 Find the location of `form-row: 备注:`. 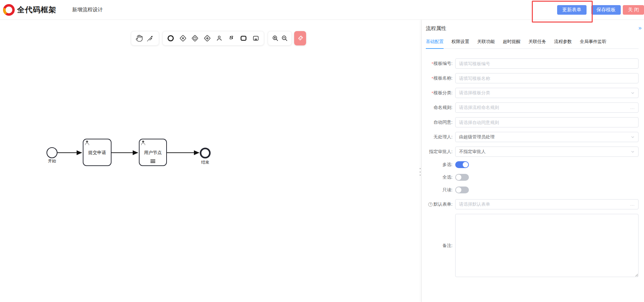

form-row: 备注: is located at coordinates (532, 245).